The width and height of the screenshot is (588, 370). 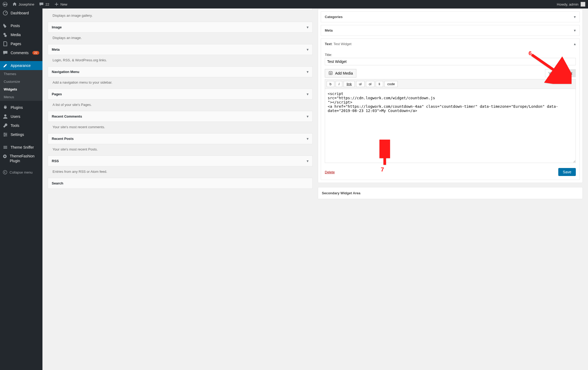 What do you see at coordinates (180, 139) in the screenshot?
I see `available-widget-recent-posts: Recent Posts▾` at bounding box center [180, 139].